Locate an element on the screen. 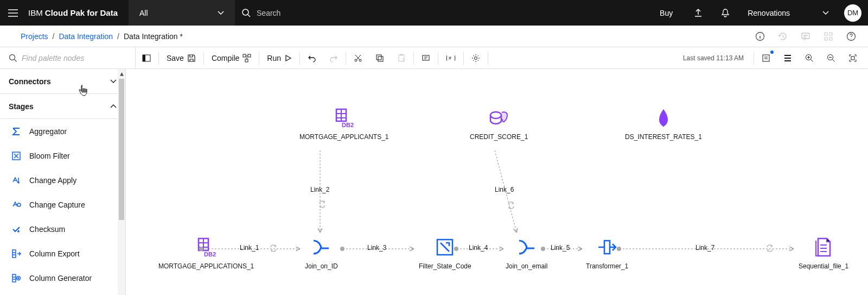  brand-name: Cloud Pak for Data is located at coordinates (81, 13).